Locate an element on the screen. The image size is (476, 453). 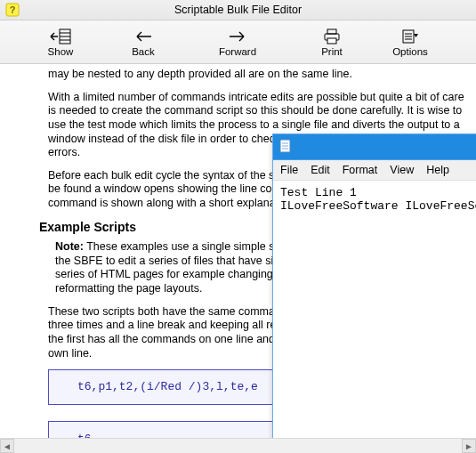
forward-icon is located at coordinates (238, 36).